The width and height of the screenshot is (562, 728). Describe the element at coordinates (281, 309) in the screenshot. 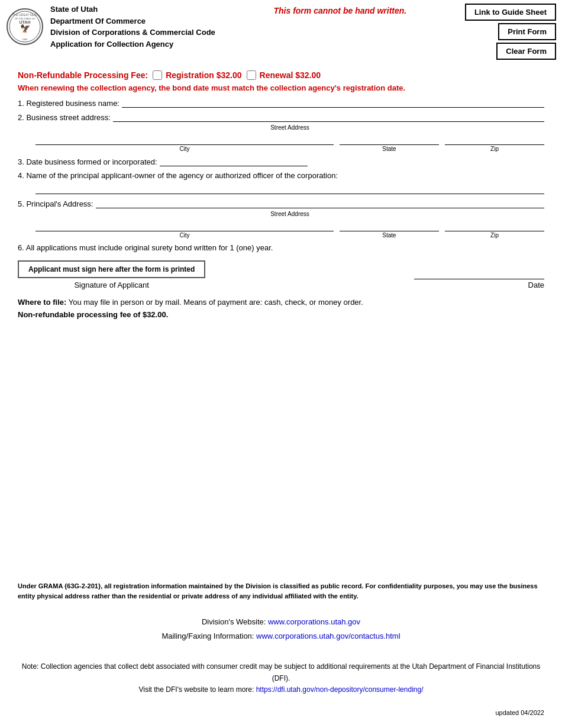

I see `where-to-file: Where to file: You may file in person or…` at that location.